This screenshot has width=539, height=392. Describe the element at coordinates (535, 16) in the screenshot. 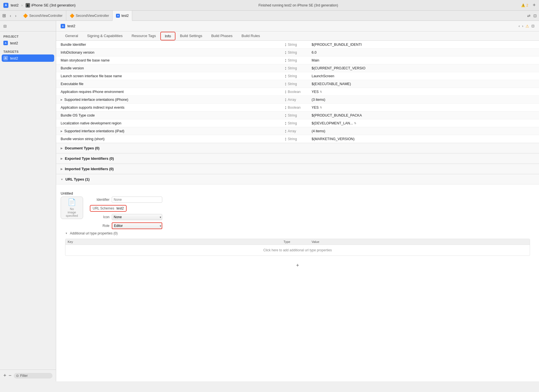

I see `editor-options-button: ⊡` at that location.